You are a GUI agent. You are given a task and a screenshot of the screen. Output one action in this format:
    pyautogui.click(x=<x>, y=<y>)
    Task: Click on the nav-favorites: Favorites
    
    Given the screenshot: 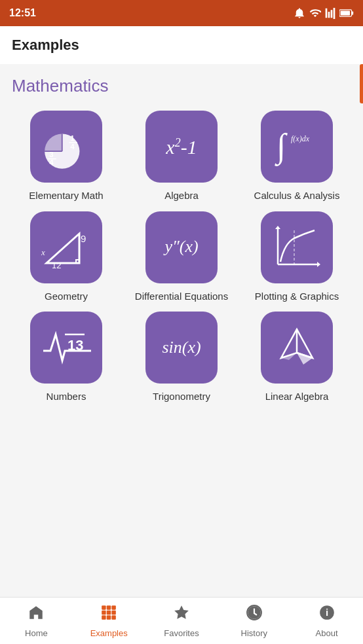 What is the action you would take?
    pyautogui.click(x=182, y=620)
    